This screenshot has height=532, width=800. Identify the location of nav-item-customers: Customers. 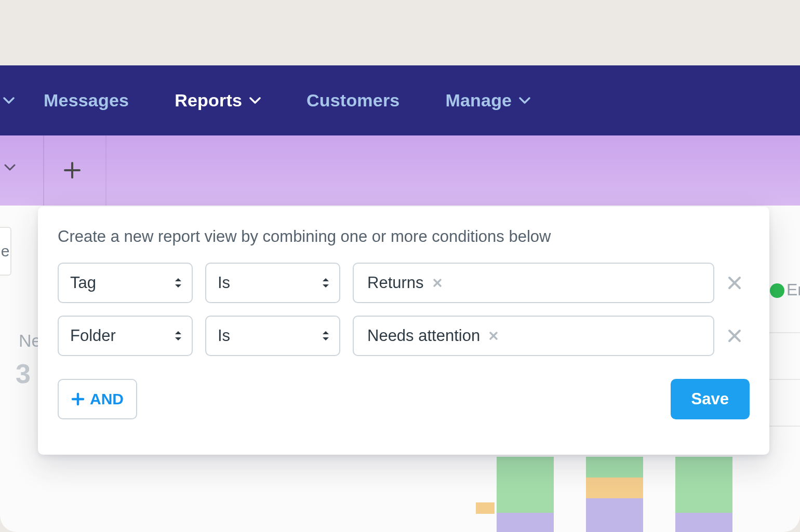
(353, 101).